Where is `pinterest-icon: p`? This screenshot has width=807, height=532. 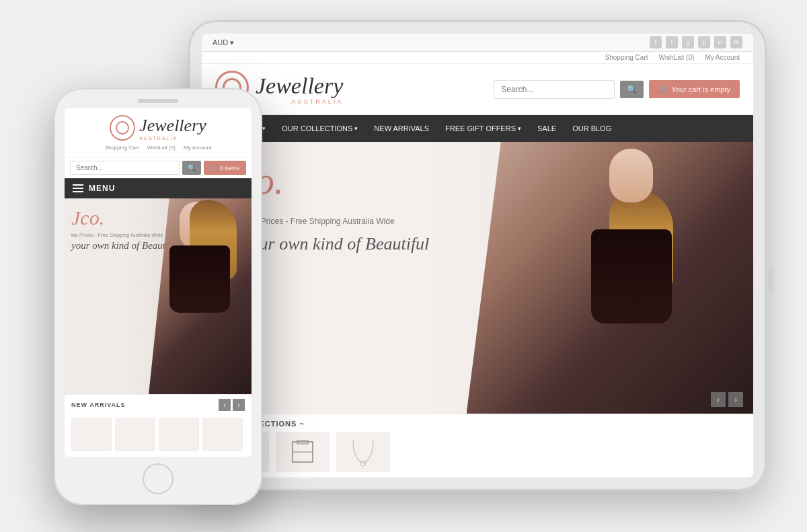
pinterest-icon: p is located at coordinates (704, 42).